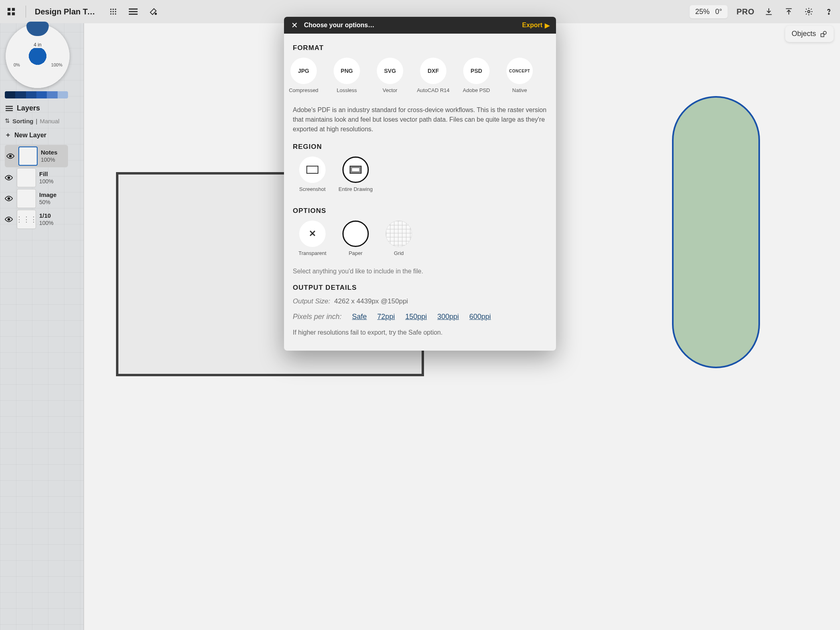  Describe the element at coordinates (420, 120) in the screenshot. I see `format-description: Adobe's PDF is an industry standard for …` at that location.